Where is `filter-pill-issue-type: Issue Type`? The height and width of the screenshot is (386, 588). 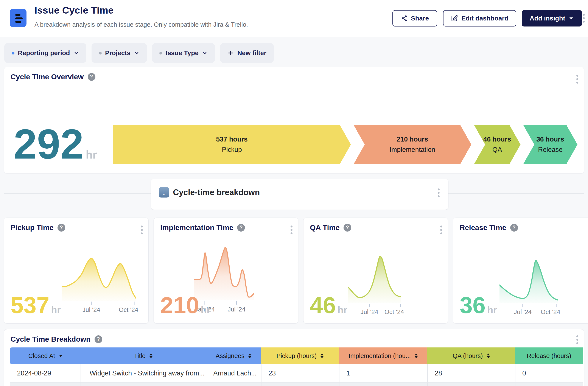
filter-pill-issue-type: Issue Type is located at coordinates (183, 53).